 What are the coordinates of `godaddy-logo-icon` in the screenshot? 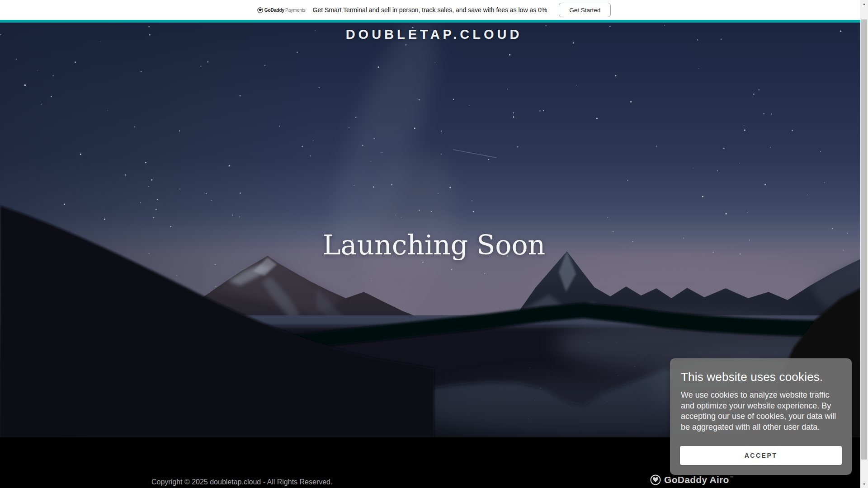 It's located at (260, 10).